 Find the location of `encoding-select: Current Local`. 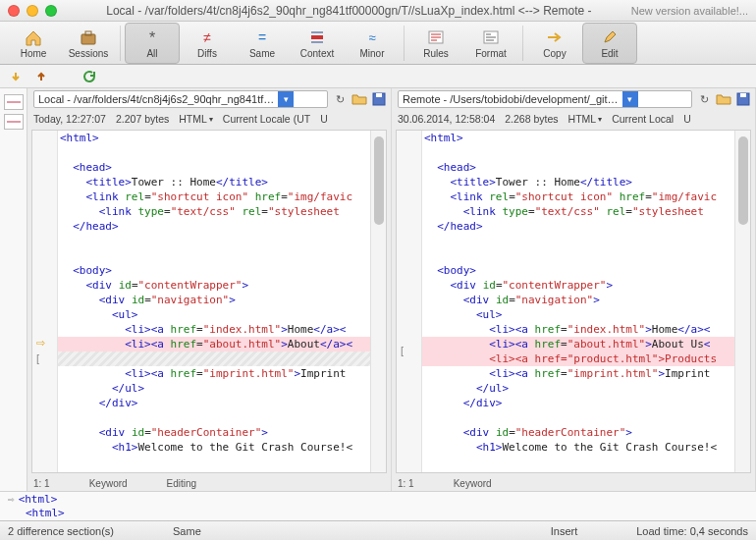

encoding-select: Current Local is located at coordinates (642, 119).